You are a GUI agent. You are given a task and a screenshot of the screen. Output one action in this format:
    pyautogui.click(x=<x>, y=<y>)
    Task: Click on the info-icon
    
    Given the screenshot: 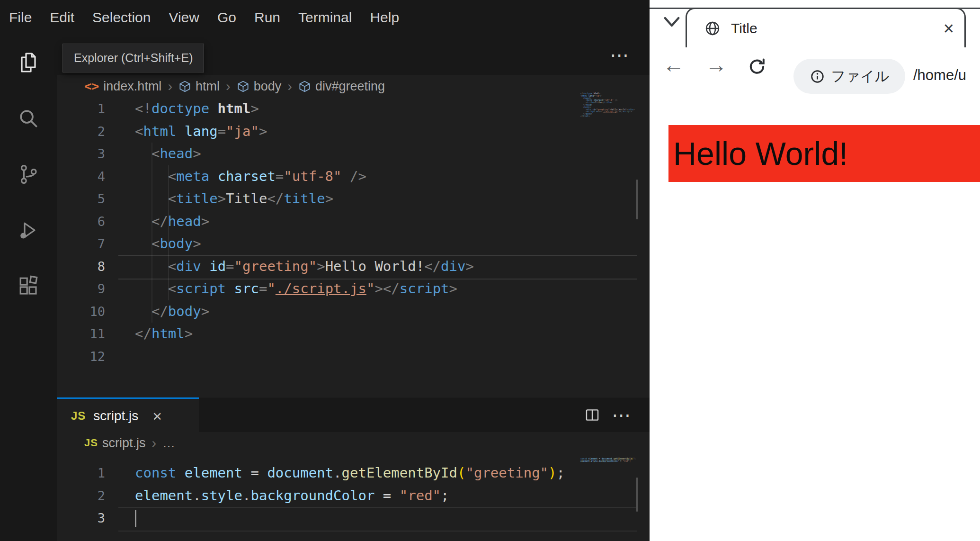 What is the action you would take?
    pyautogui.click(x=817, y=77)
    